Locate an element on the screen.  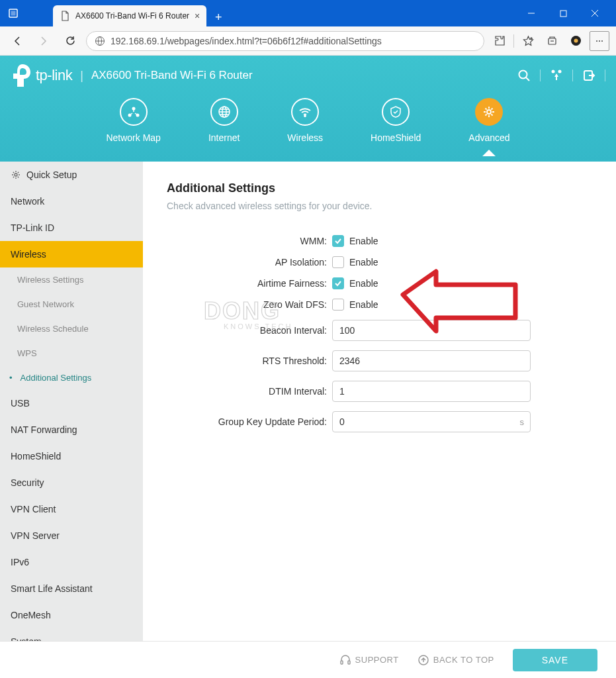
sidebar-item-security: Security is located at coordinates (71, 483).